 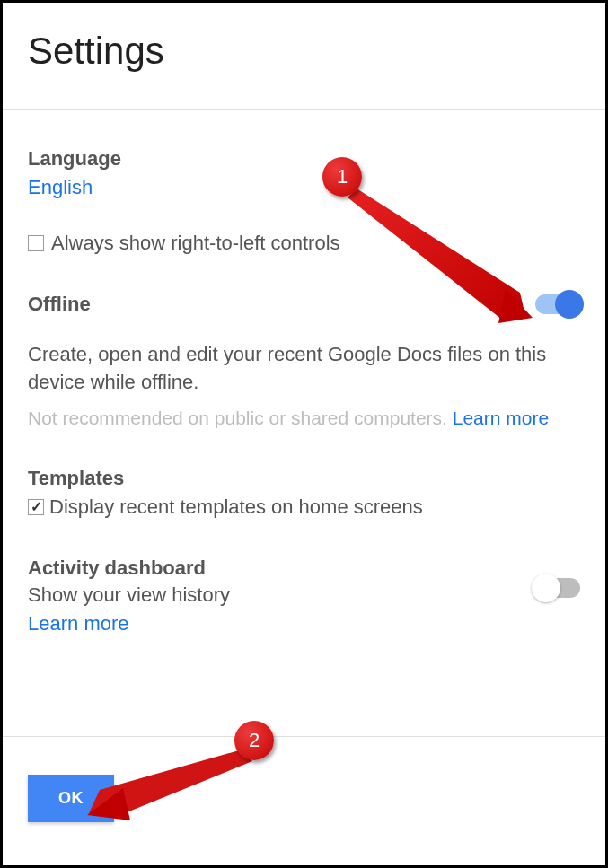 I want to click on language-value-link: English, so click(x=60, y=187).